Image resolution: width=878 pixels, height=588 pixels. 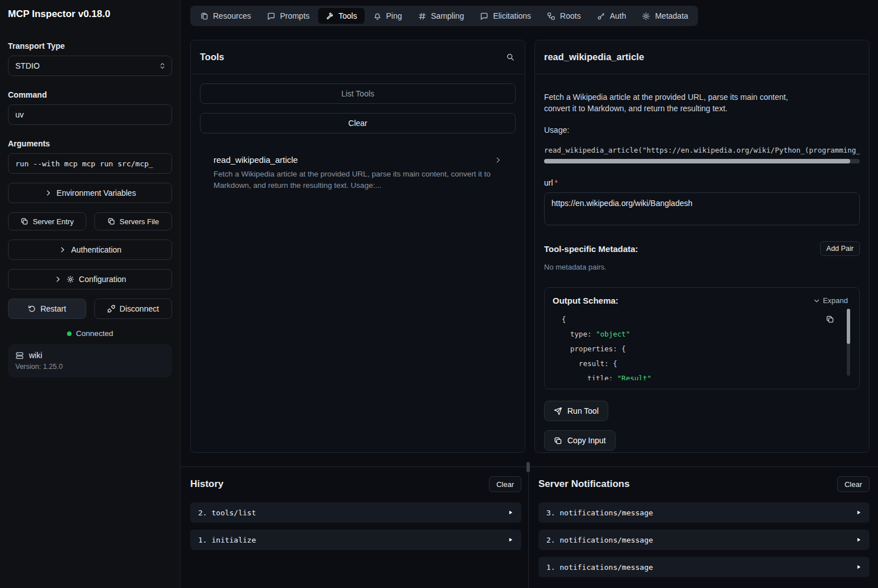 I want to click on arguments-label: Arguments, so click(x=90, y=144).